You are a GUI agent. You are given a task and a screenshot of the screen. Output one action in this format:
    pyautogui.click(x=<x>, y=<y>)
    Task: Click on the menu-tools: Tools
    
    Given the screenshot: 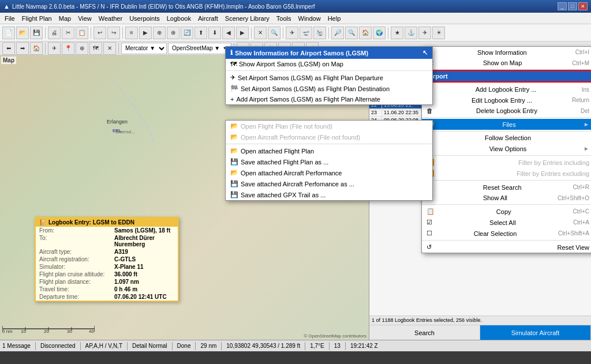 What is the action you would take?
    pyautogui.click(x=284, y=18)
    